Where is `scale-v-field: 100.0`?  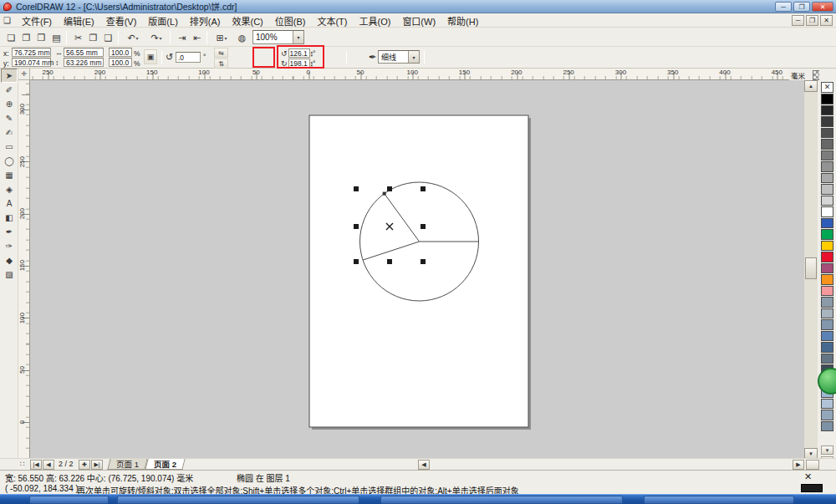 scale-v-field: 100.0 is located at coordinates (120, 62).